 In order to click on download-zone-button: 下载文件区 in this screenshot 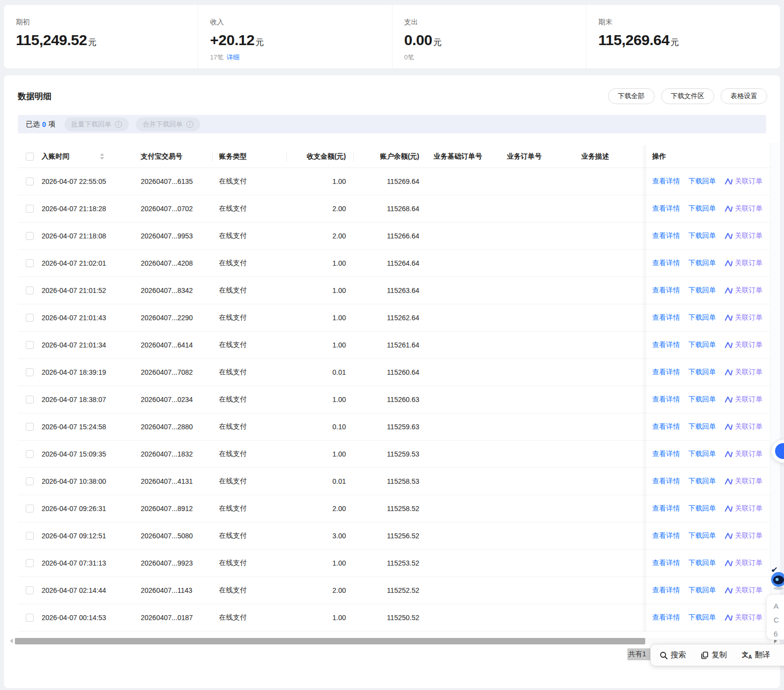, I will do `click(688, 96)`.